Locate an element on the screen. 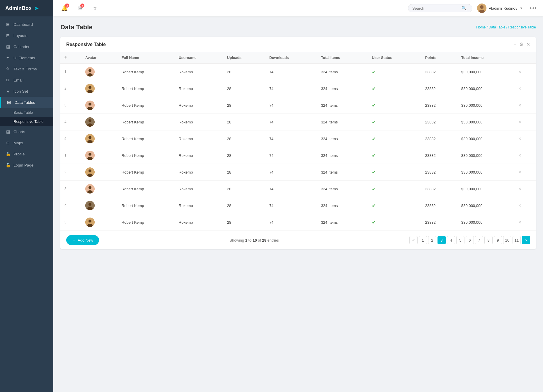 Image resolution: width=543 pixels, height=392 pixels. cell-downloads: 74 is located at coordinates (291, 72).